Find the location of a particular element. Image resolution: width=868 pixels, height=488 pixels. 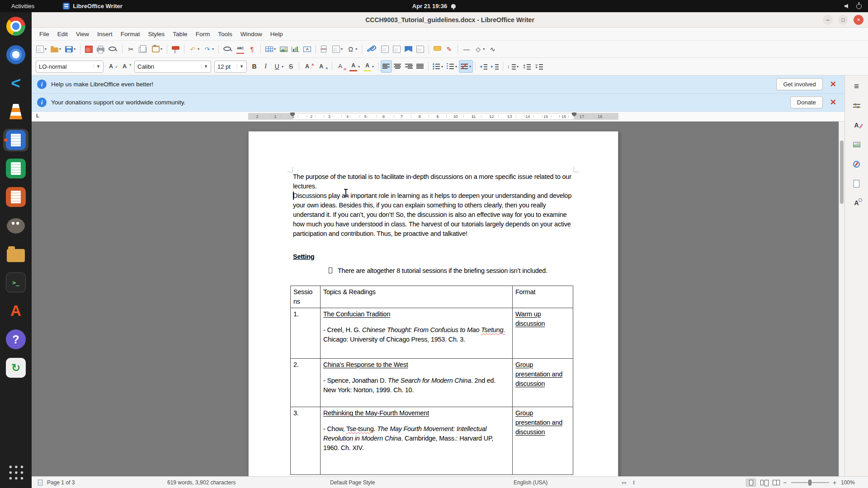

insert-text-box: A is located at coordinates (307, 49).